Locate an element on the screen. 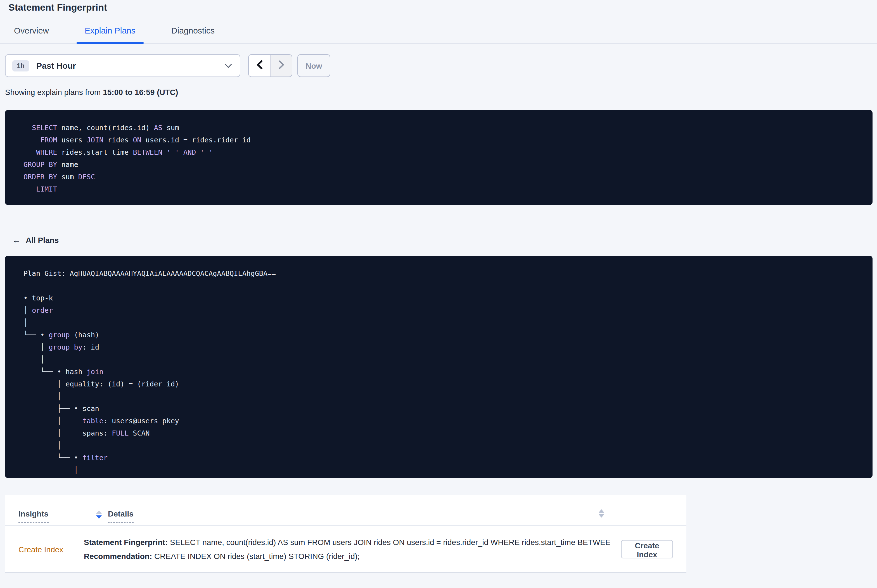 The image size is (877, 588). table-row: Create Index Statement Fingerprint: SELE… is located at coordinates (346, 550).